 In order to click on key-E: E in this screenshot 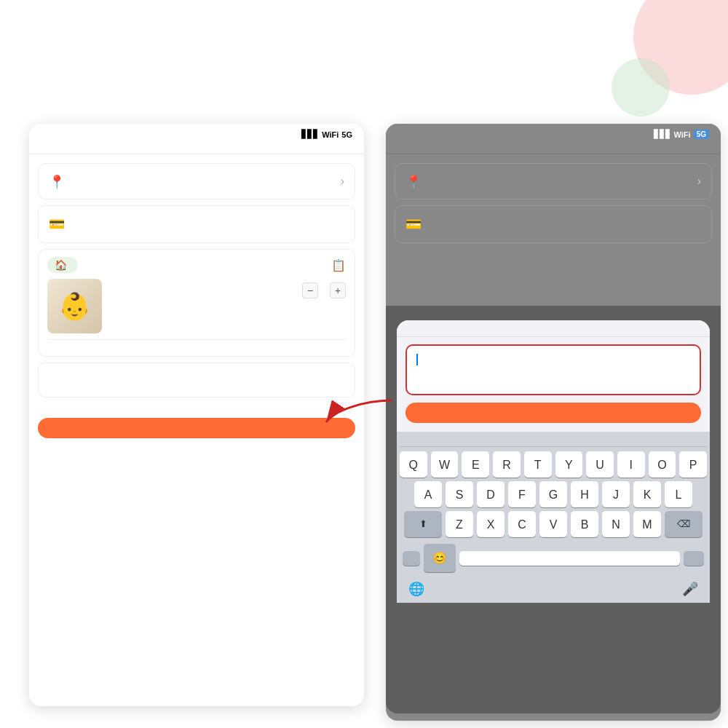, I will do `click(475, 464)`.